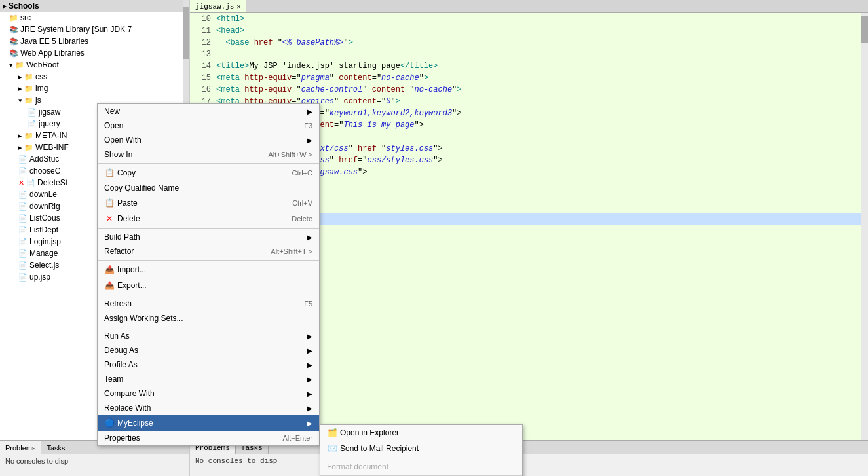 This screenshot has width=868, height=476. Describe the element at coordinates (292, 251) in the screenshot. I see `ctx-refactor-shortcut: Alt+Shift+T >` at that location.